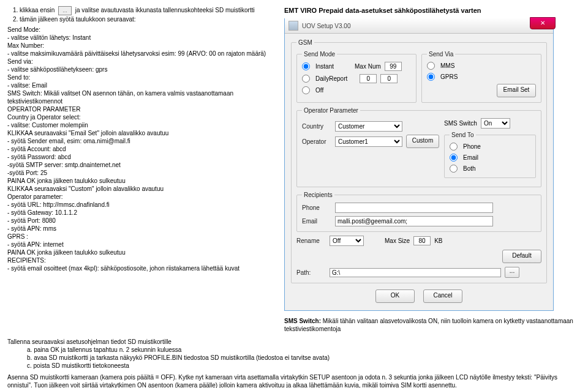 Image resolution: width=588 pixels, height=388 pixels. I want to click on numbered-steps: klikkaa ensin ... ja valitse avautuvasta…, so click(141, 15).